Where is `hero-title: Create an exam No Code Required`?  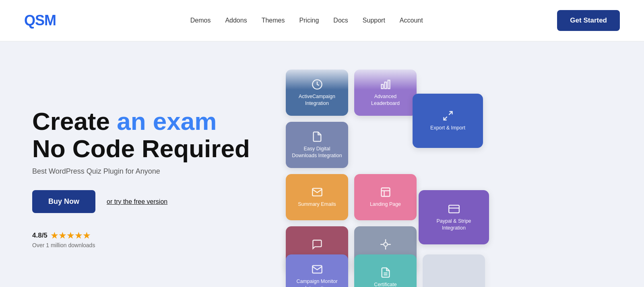 hero-title: Create an exam No Code Required is located at coordinates (145, 135).